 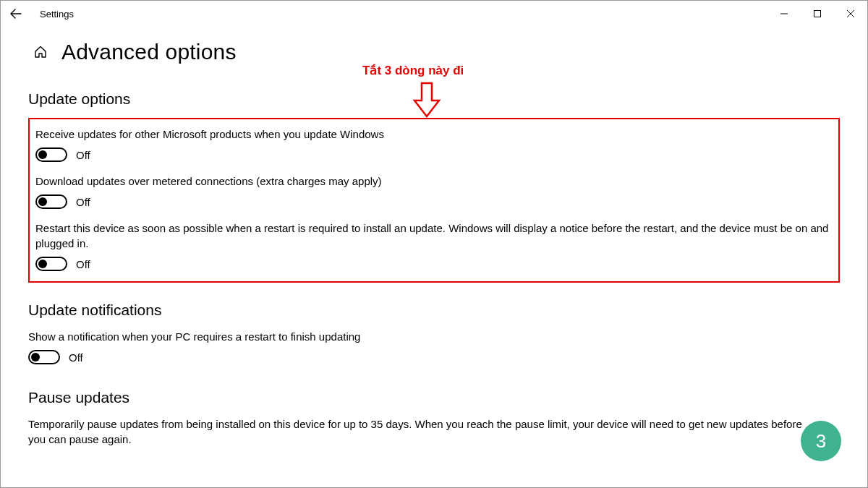 I want to click on arrow-down-icon, so click(x=427, y=100).